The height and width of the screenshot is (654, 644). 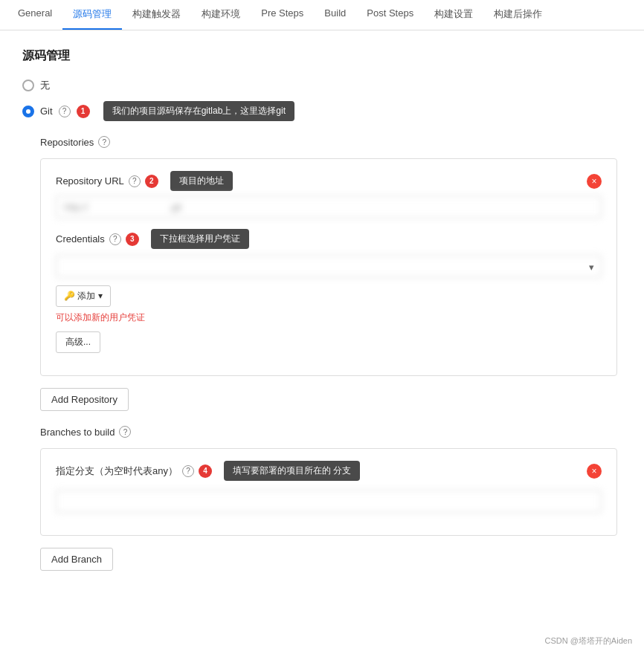 I want to click on radio-git-row: Git ? 1 我们的项目源码保存在gitlab上，这里选择git, so click(x=320, y=111).